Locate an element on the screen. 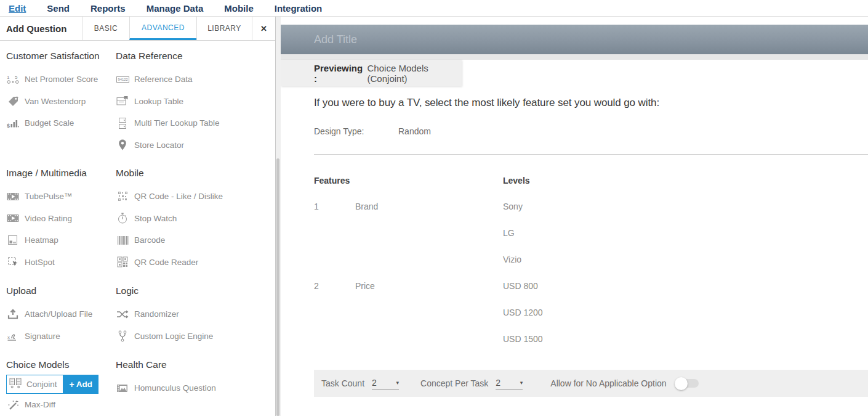 This screenshot has width=868, height=416. section-title: Logic is located at coordinates (196, 291).